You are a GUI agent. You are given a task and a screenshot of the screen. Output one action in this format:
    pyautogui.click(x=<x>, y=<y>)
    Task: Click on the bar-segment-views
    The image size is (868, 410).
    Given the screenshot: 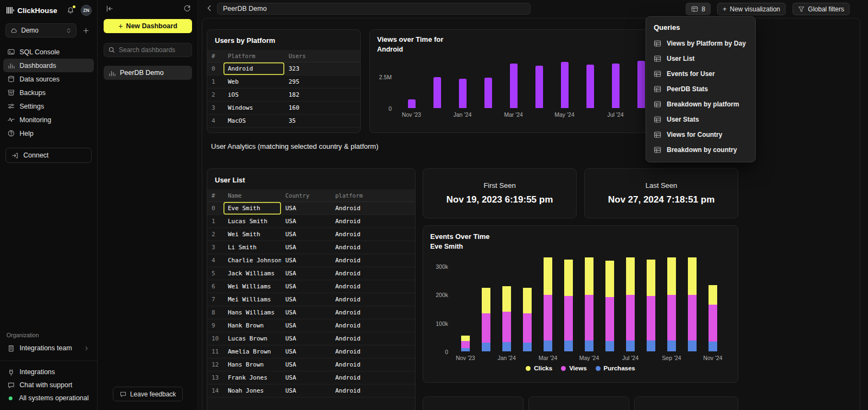 What is the action you would take?
    pyautogui.click(x=548, y=318)
    